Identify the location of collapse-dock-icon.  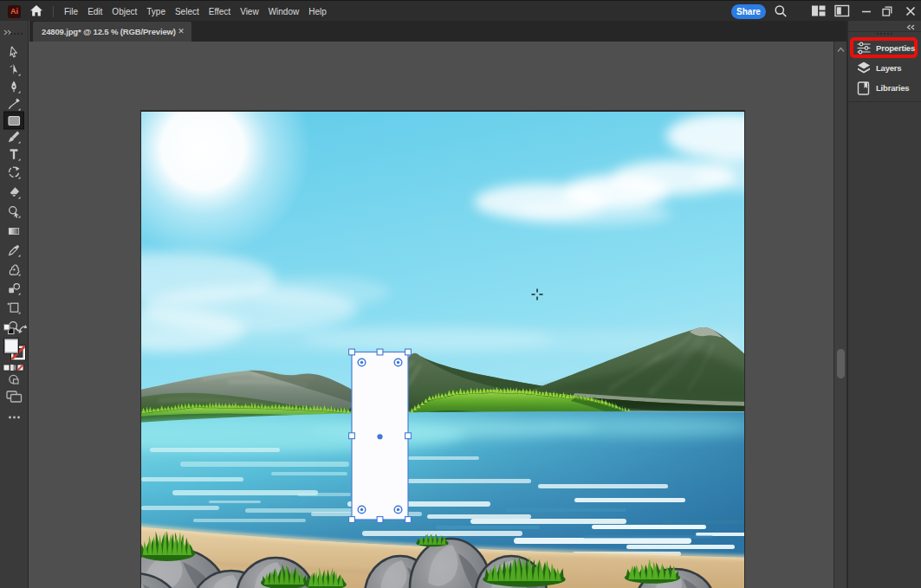
(911, 28).